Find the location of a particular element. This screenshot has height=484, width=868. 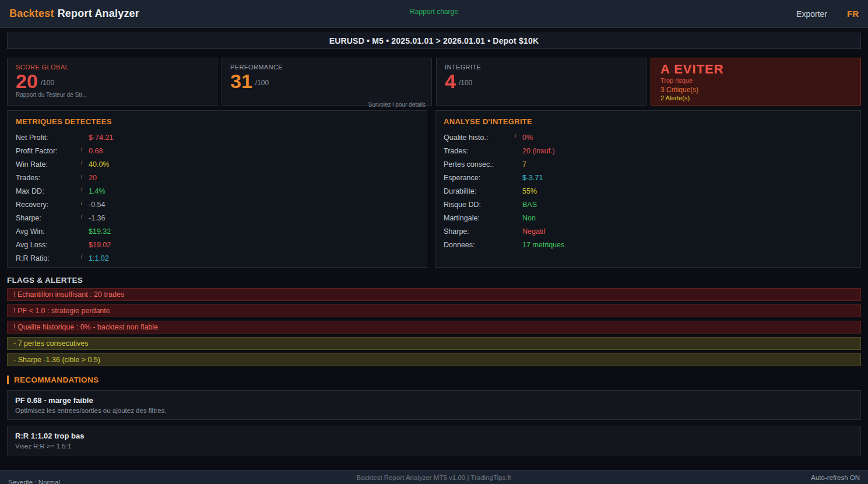

metric-row: Recovery: i -0.54 is located at coordinates (217, 204).